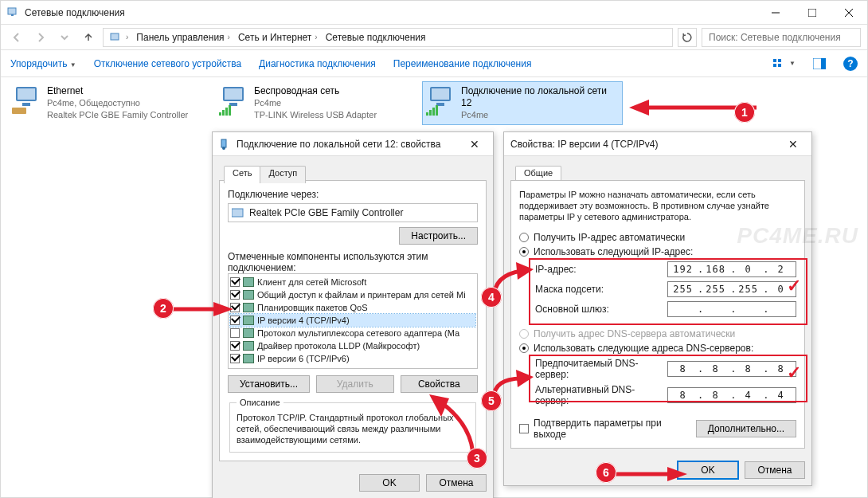 The width and height of the screenshot is (868, 498). I want to click on remove-button: Удалить, so click(355, 384).